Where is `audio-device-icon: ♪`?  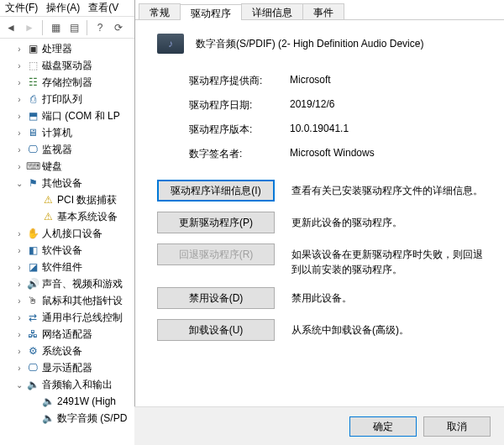
audio-device-icon: ♪ is located at coordinates (171, 44).